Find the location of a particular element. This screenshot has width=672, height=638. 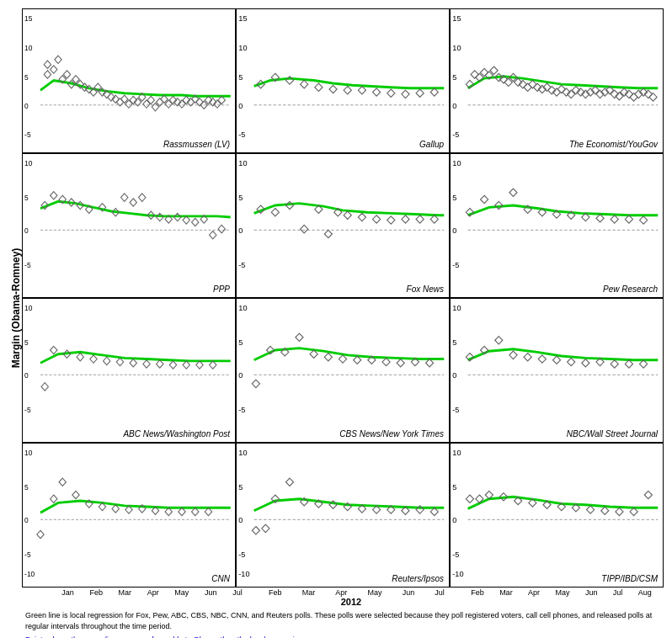

x-tick: Jul is located at coordinates (440, 593).